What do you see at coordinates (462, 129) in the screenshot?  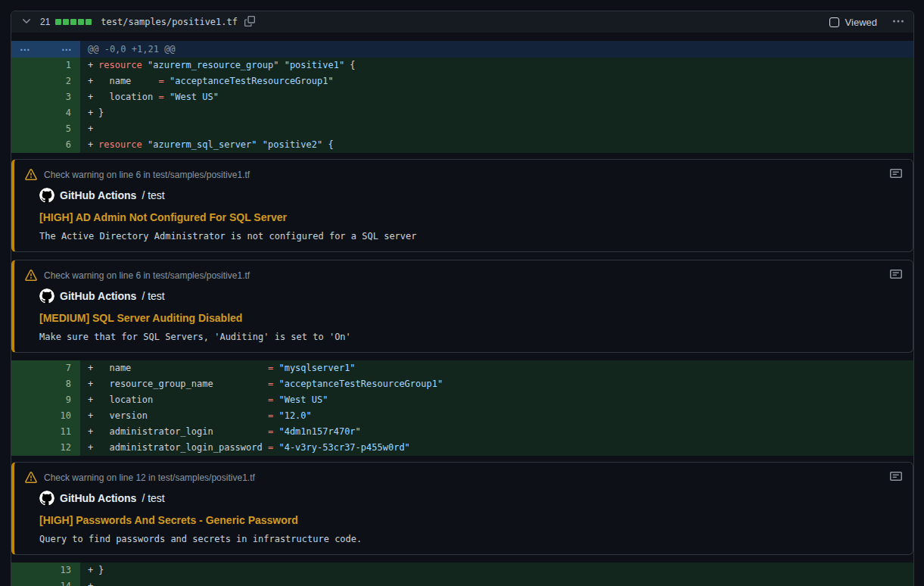 I see `diff-line: 5 +` at bounding box center [462, 129].